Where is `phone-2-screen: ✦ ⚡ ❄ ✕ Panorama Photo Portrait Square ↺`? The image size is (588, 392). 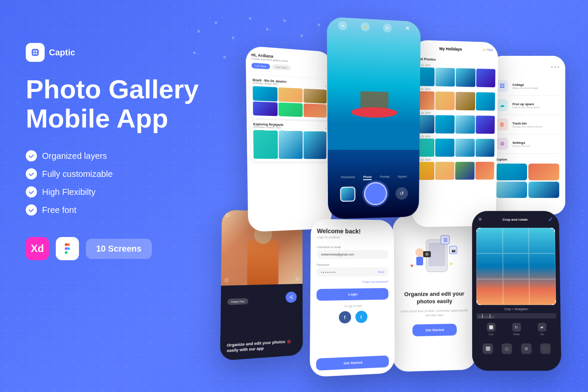
phone-2-screen: ✦ ⚡ ❄ ✕ Panorama Photo Portrait Square ↺ is located at coordinates (373, 118).